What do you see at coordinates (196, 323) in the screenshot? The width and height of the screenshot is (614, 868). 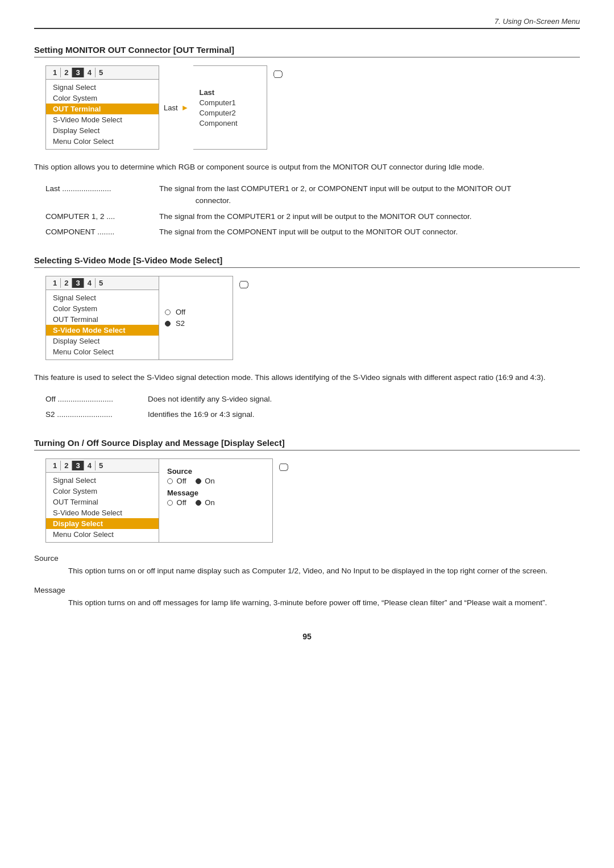 I see `s2-submenu-s2-row: S2` at bounding box center [196, 323].